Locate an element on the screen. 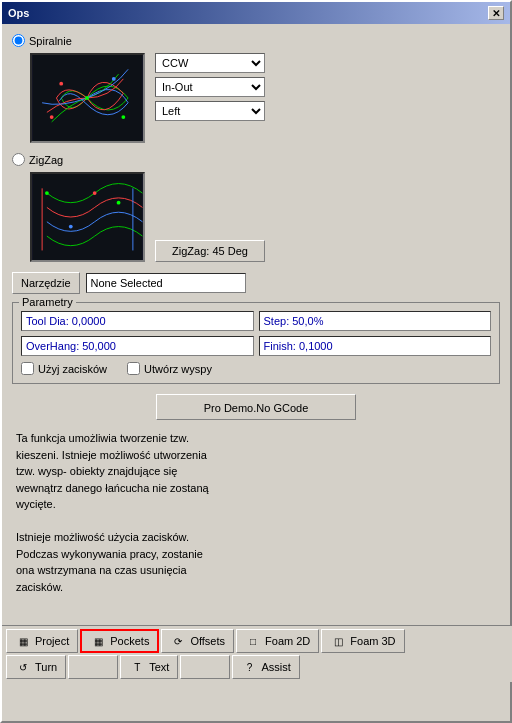  zigzag-radio-label: ZigZag is located at coordinates (256, 160).